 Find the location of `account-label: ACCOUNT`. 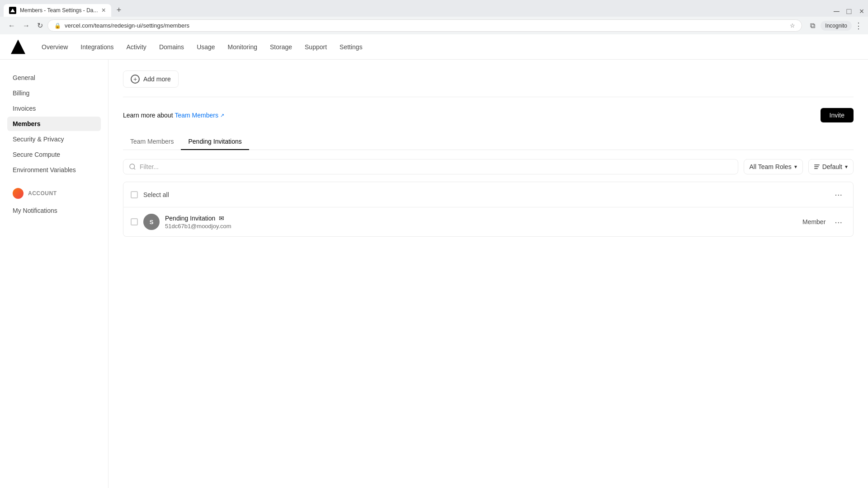

account-label: ACCOUNT is located at coordinates (54, 193).